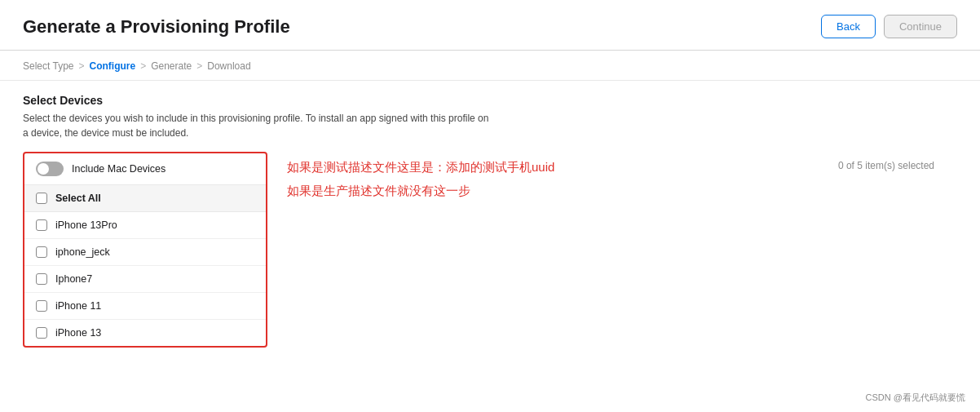 The width and height of the screenshot is (980, 412). What do you see at coordinates (920, 26) in the screenshot?
I see `continue-button: Continue` at bounding box center [920, 26].